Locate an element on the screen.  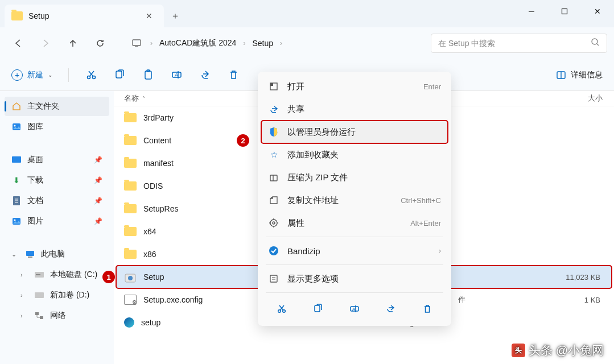
watermark: 头 头条 @小兔网 is located at coordinates (558, 350).